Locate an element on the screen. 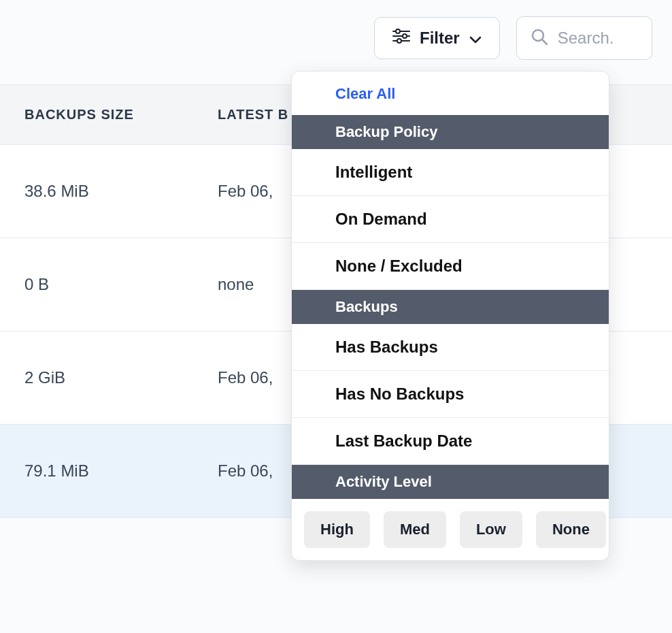 Image resolution: width=672 pixels, height=633 pixels. cell-backups-size: 79.1 MiB is located at coordinates (121, 471).